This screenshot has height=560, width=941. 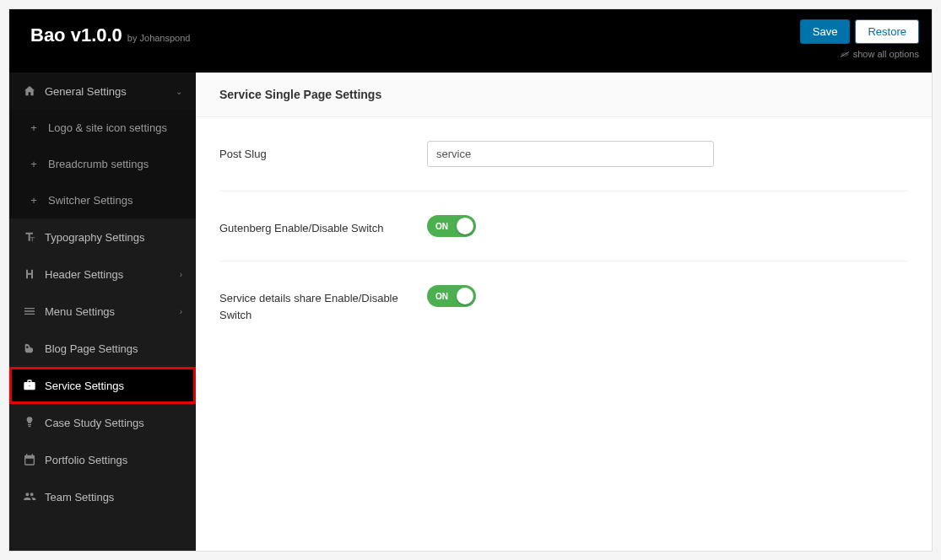 What do you see at coordinates (30, 274) in the screenshot?
I see `header-icon` at bounding box center [30, 274].